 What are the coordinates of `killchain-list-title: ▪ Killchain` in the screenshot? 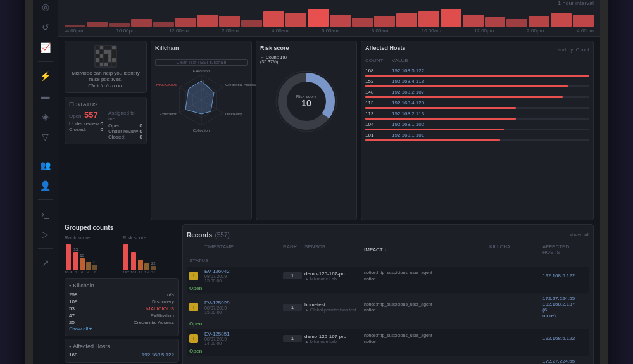 It's located at (122, 286).